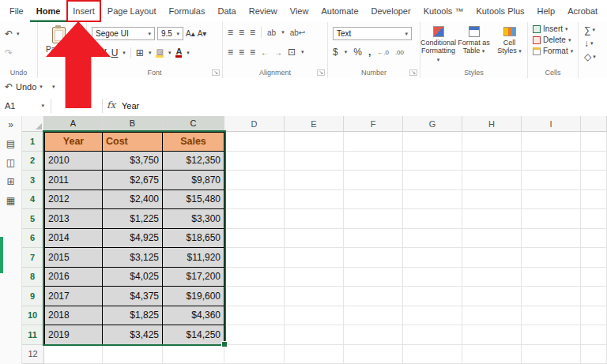  I want to click on align-bottom-icon: ≡, so click(253, 32).